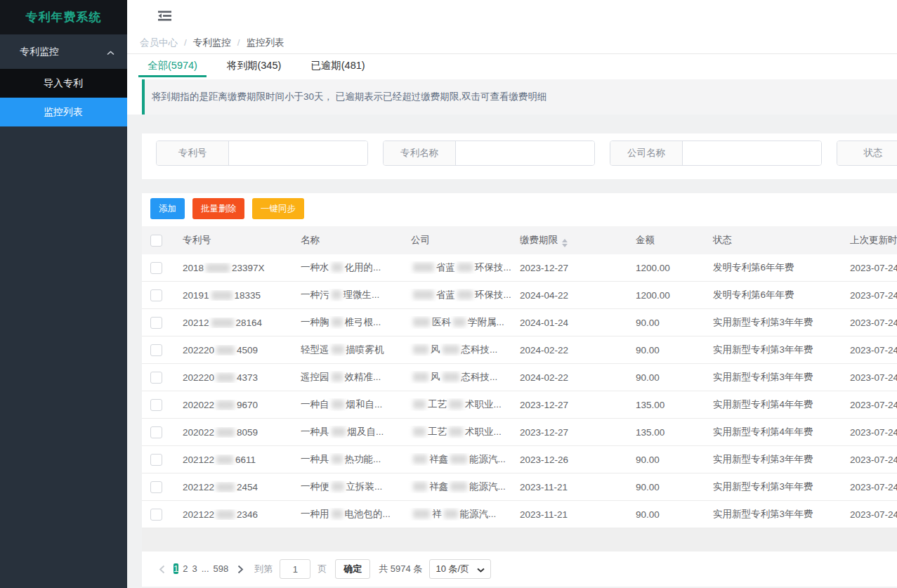 The image size is (897, 588). What do you see at coordinates (520, 405) in the screenshot?
I see `table-row: 2020229670一种自烟和自...工艺术职业...2023-12-27135…` at bounding box center [520, 405].